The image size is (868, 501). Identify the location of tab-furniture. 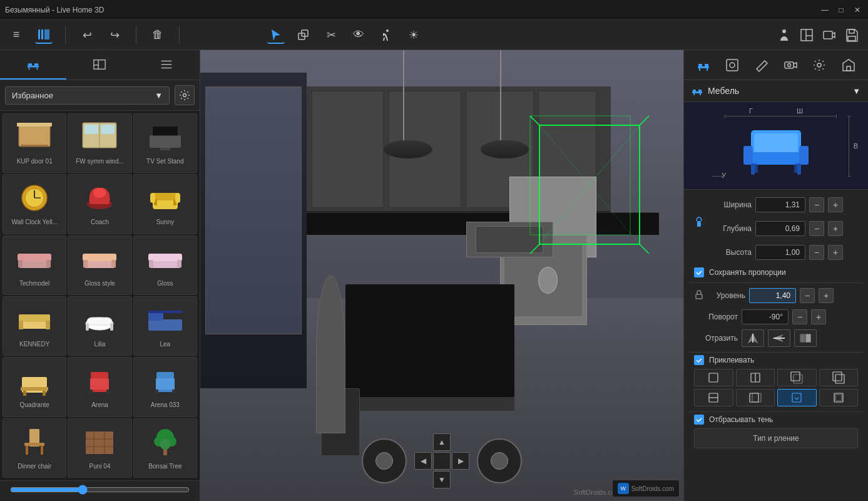
(33, 65).